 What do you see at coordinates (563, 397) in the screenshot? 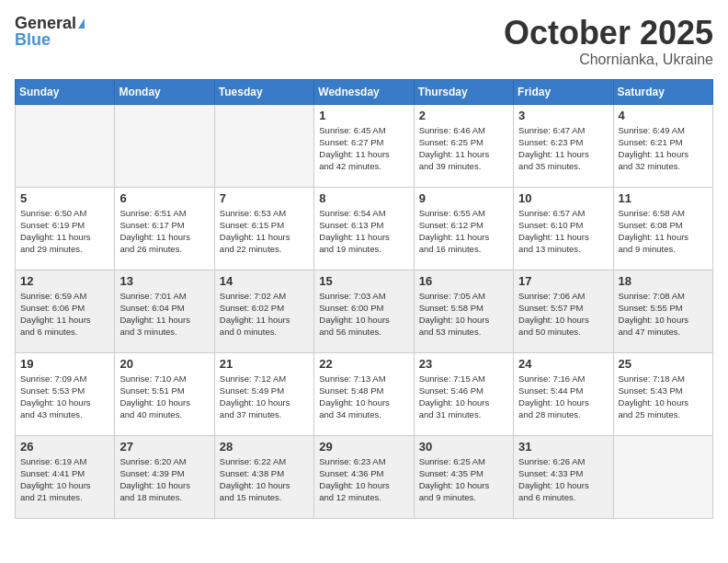
I see `day-info: Sunrise: 7:16 AM Sunset: 5:44 PM Dayligh…` at bounding box center [563, 397].